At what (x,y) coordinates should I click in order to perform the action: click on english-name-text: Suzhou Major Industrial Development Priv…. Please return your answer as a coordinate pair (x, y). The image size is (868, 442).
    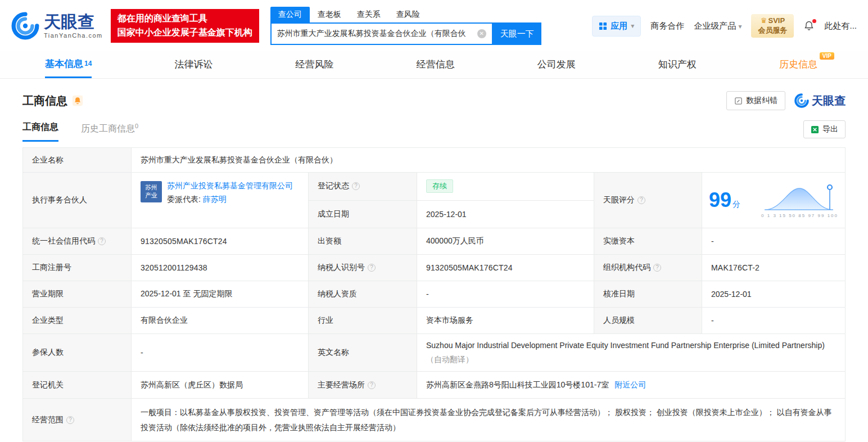
    Looking at the image, I should click on (625, 345).